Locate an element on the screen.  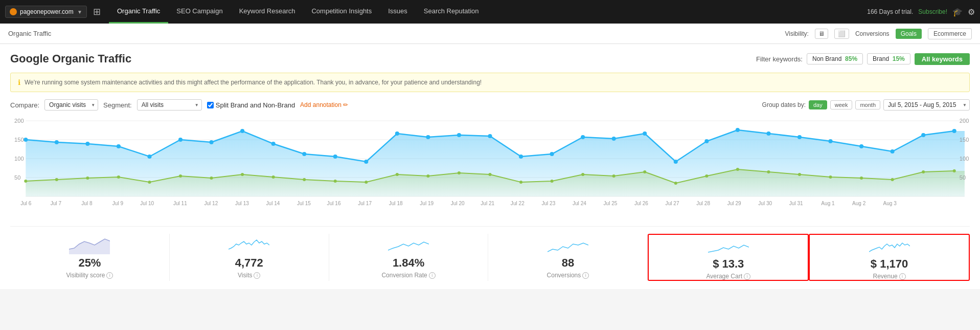
date-range-select: Jul 5, 2015 - Aug 5, 2015 is located at coordinates (926, 105).